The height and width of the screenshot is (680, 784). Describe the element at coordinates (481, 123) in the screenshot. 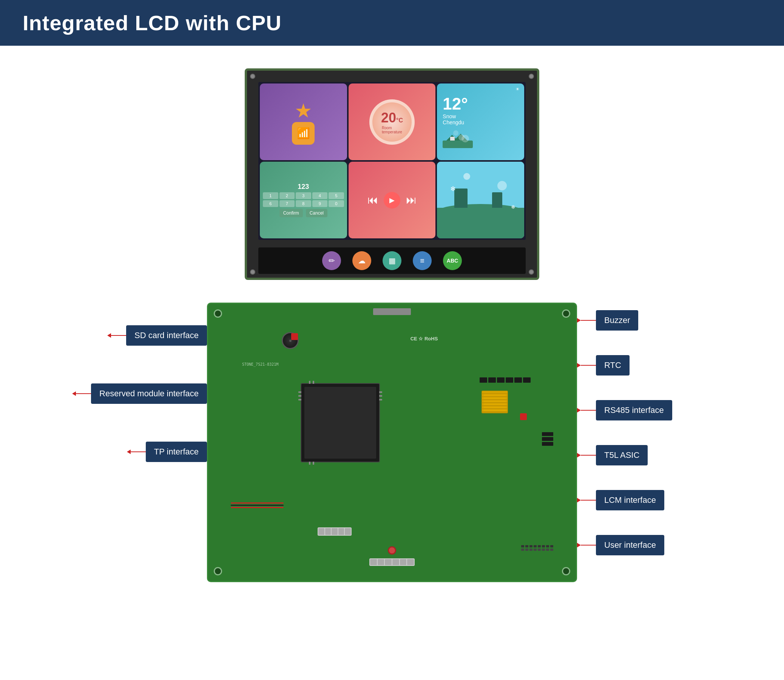

I see `weather-location: Chengdu` at that location.